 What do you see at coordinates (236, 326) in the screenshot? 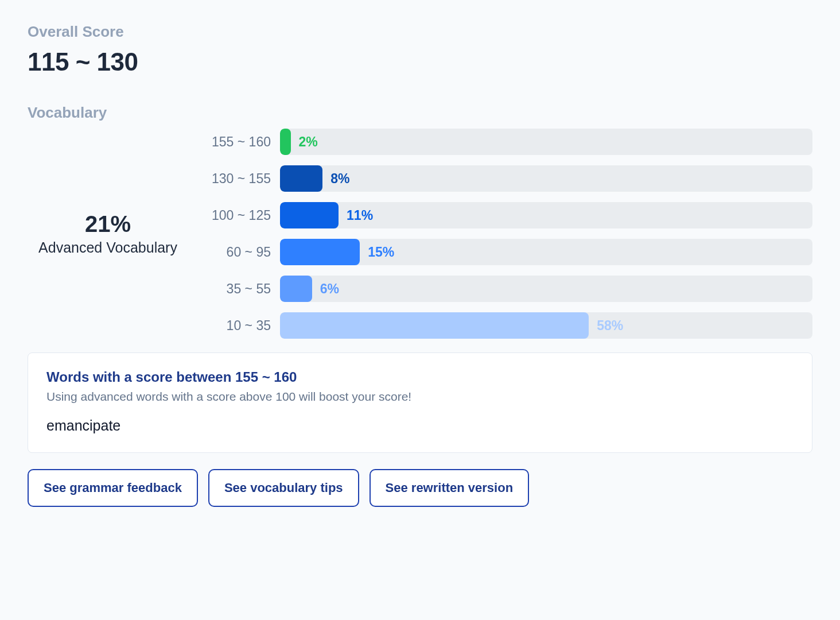
I see `bar-range-label: 10 ~ 35` at bounding box center [236, 326].